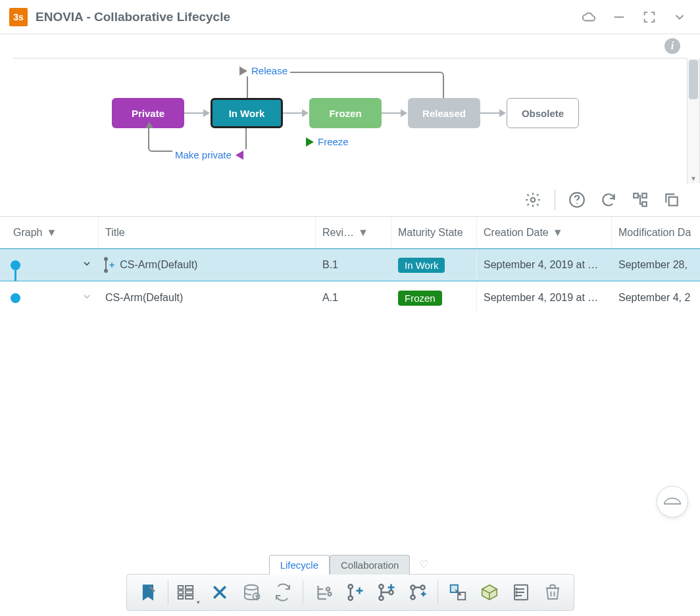 The height and width of the screenshot is (616, 700). I want to click on freeze-label: Freeze, so click(333, 142).